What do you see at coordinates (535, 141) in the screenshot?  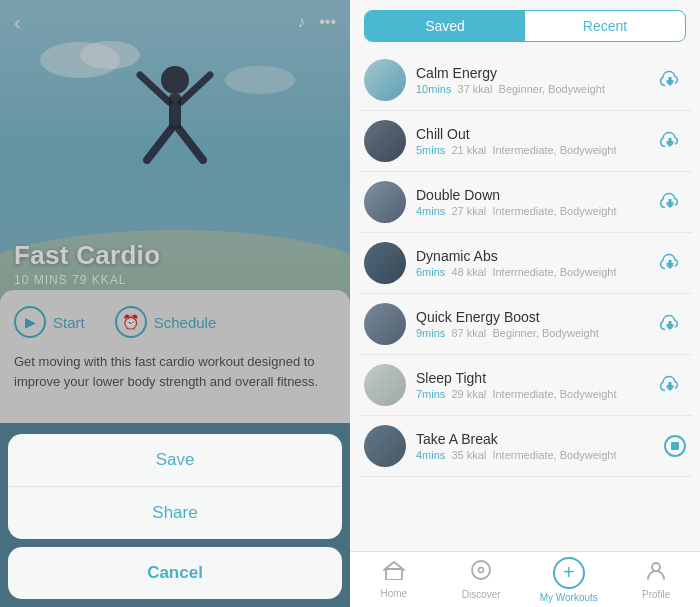 I see `workout-details: Chill Out 5mins 21 kkal Intermediate, Bo…` at bounding box center [535, 141].